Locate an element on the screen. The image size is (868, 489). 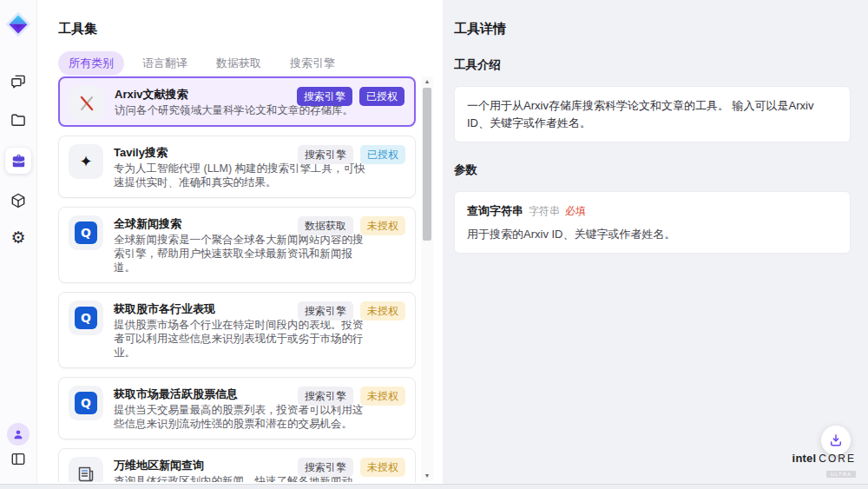
chat-icon is located at coordinates (18, 82).